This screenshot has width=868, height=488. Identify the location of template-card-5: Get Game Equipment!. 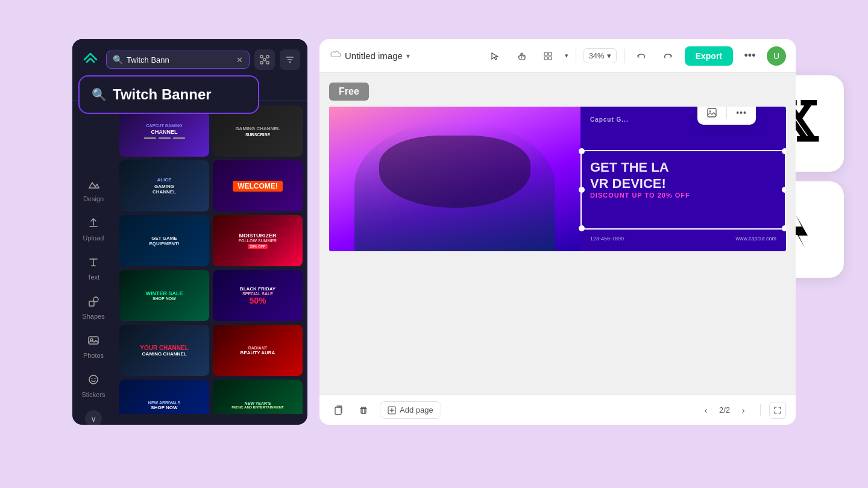
(164, 241).